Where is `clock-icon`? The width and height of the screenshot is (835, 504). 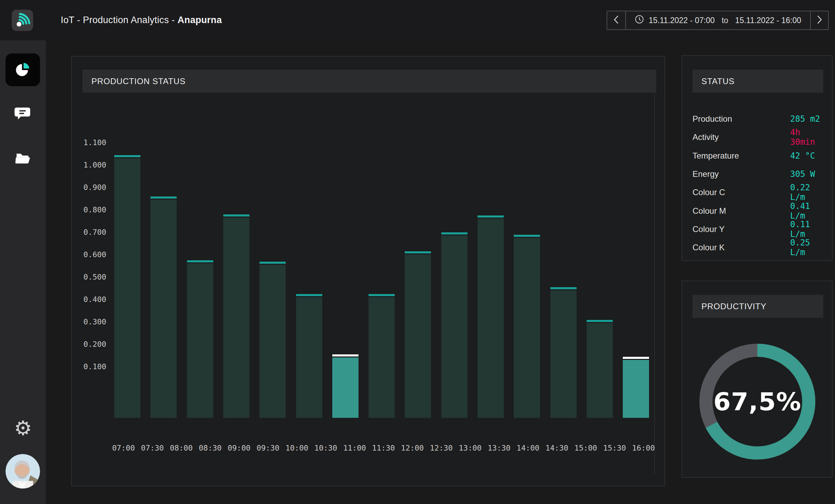 clock-icon is located at coordinates (639, 20).